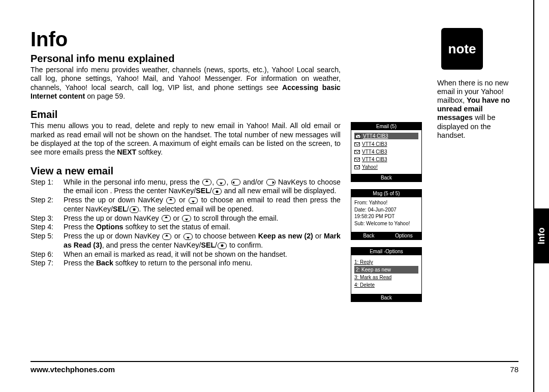  What do you see at coordinates (386, 126) in the screenshot?
I see `screen-title: Email (5)` at bounding box center [386, 126].